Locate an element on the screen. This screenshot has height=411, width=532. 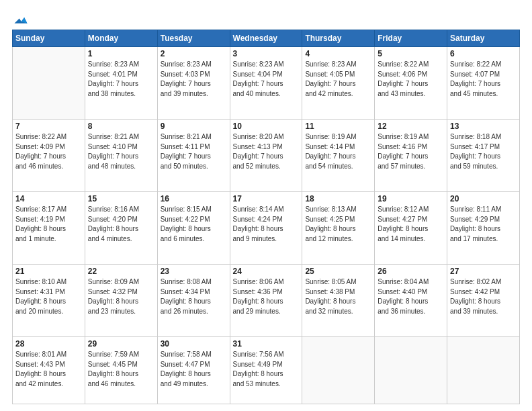
cell-line: Sunrise: 8:15 AM is located at coordinates (193, 210).